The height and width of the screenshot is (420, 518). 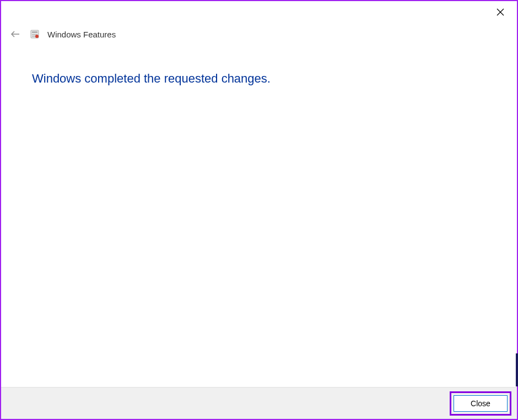 I want to click on close-button-highlight: Close, so click(x=481, y=403).